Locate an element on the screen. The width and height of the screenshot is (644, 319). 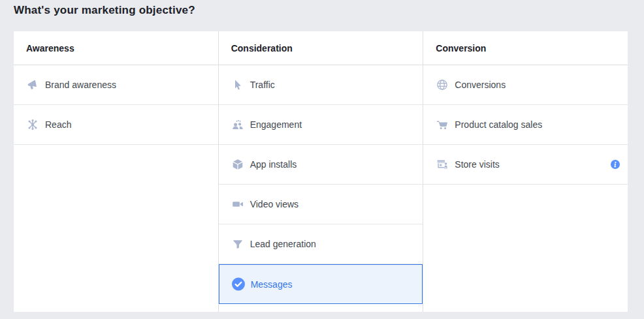
megaphone-icon is located at coordinates (33, 85).